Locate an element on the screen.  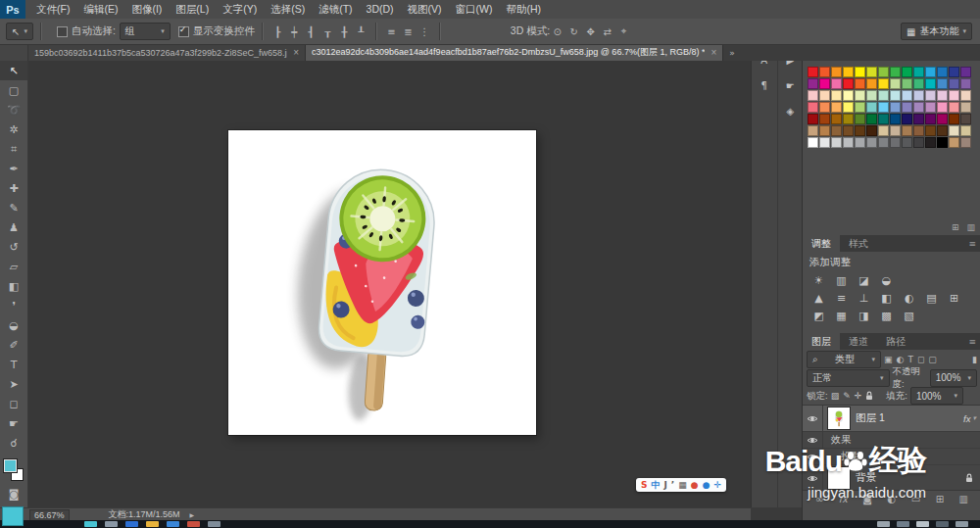
adjustment-exposure-icon: ◒ is located at coordinates (886, 280).